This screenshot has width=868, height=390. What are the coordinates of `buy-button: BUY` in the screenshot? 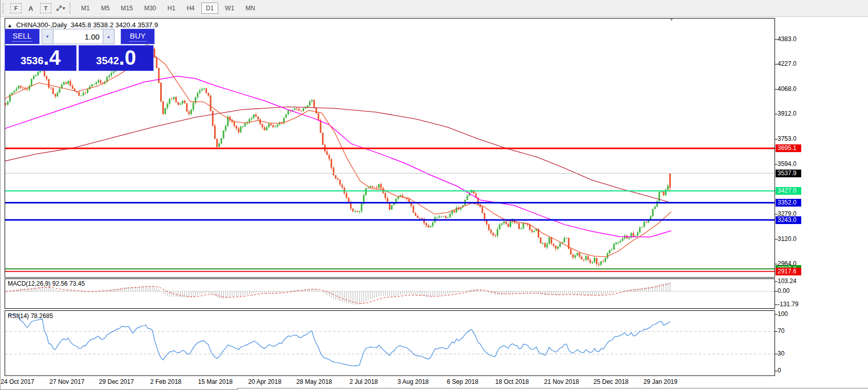 It's located at (138, 36).